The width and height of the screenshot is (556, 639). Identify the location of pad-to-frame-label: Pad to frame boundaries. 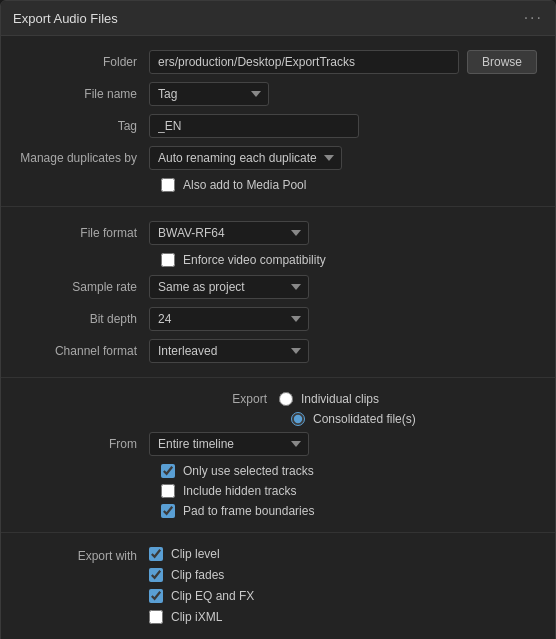
(248, 511).